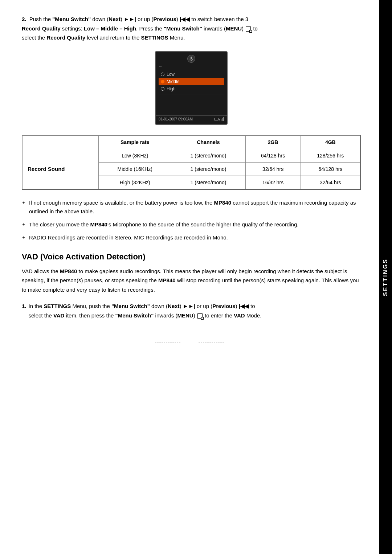 The width and height of the screenshot is (392, 554). What do you see at coordinates (191, 286) in the screenshot?
I see `vad-section: VAD (Voice Activation Detection) VAD all…` at bounding box center [191, 286].